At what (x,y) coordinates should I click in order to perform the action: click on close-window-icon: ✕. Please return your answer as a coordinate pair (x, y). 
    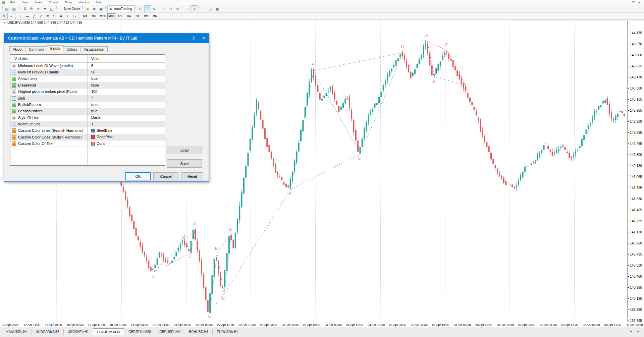
    Looking at the image, I should click on (639, 3).